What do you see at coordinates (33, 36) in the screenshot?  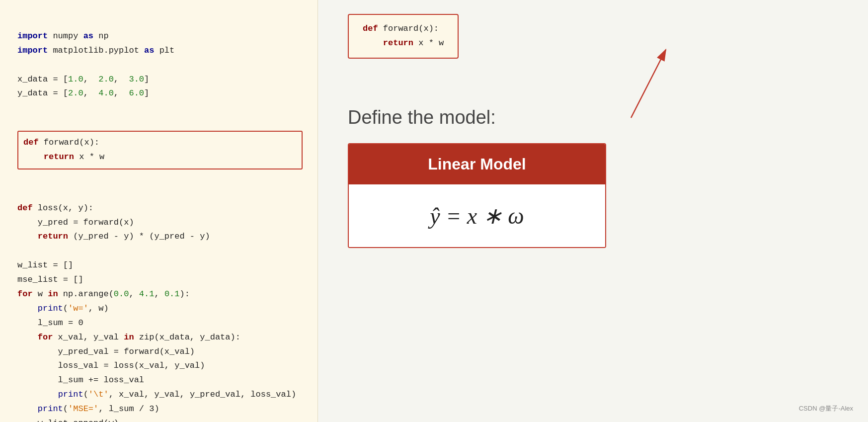 I see `keyword-import1: import` at bounding box center [33, 36].